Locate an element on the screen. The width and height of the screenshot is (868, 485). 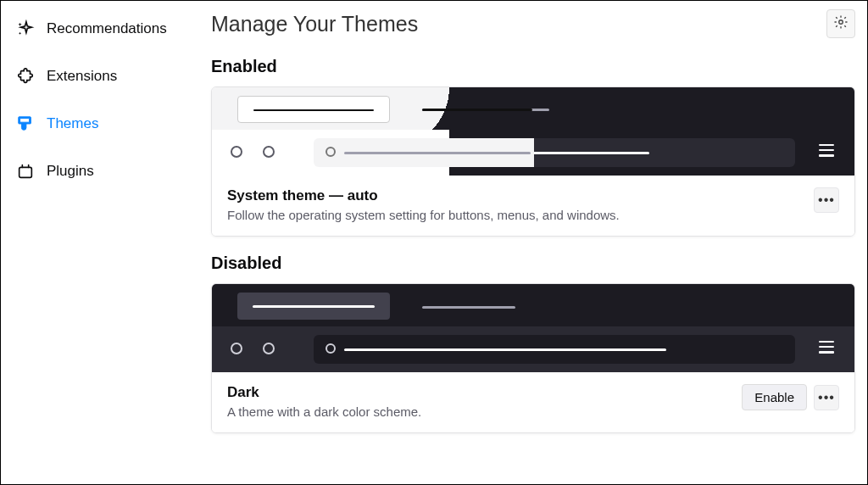
theme-description: Follow the operating system setting for … is located at coordinates (515, 215).